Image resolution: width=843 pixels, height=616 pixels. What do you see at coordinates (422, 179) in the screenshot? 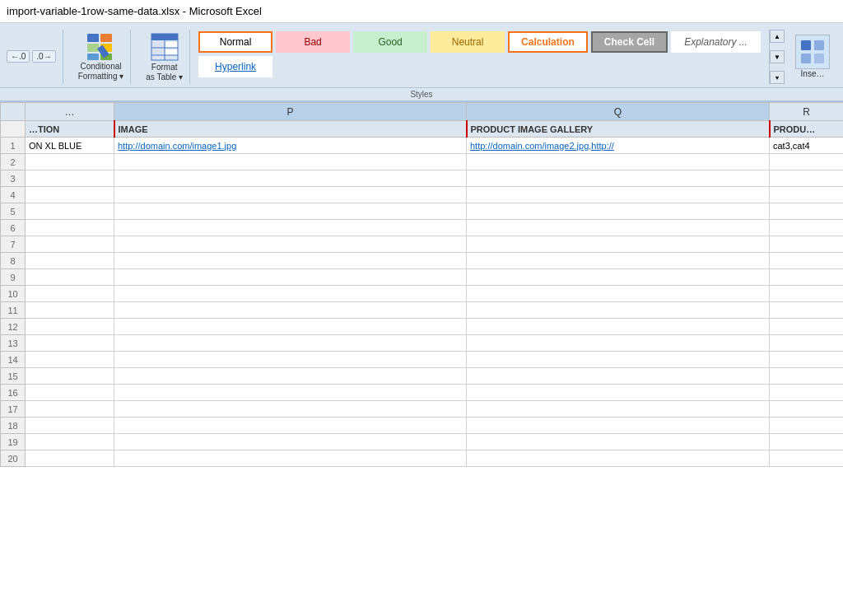
I see `table-row: 3` at bounding box center [422, 179].